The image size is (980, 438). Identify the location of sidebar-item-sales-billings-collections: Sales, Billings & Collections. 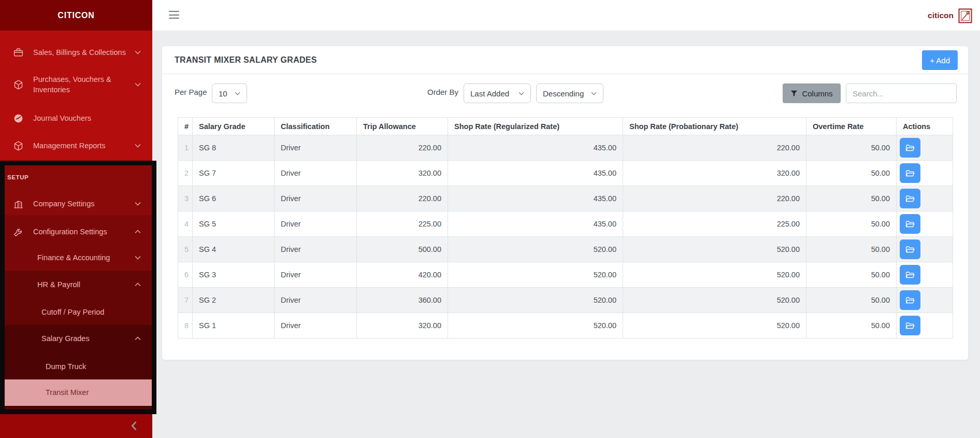
(76, 52).